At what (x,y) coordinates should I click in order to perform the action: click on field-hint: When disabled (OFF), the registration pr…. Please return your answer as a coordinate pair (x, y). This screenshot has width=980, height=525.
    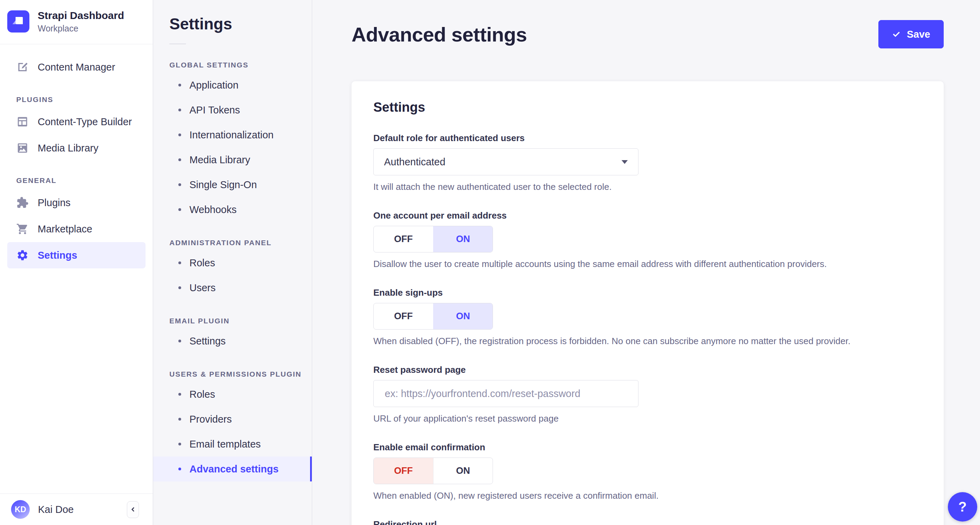
    Looking at the image, I should click on (648, 341).